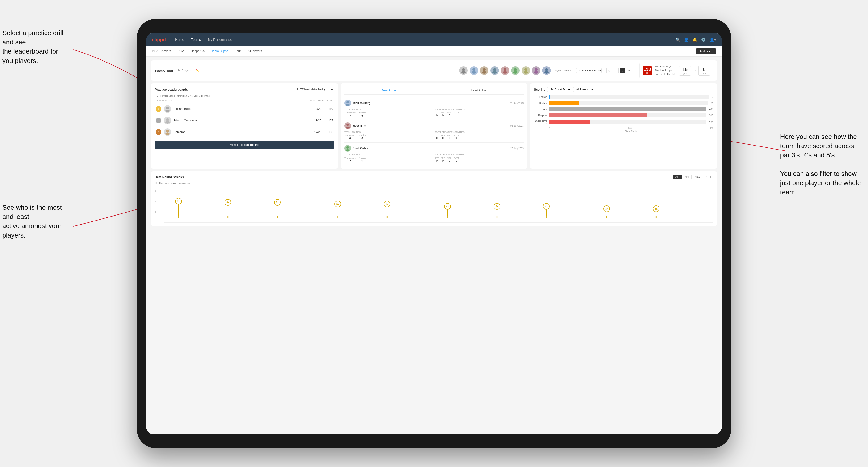 The width and height of the screenshot is (868, 467). What do you see at coordinates (479, 91) in the screenshot?
I see `tab-least-active: Least Active` at bounding box center [479, 91].